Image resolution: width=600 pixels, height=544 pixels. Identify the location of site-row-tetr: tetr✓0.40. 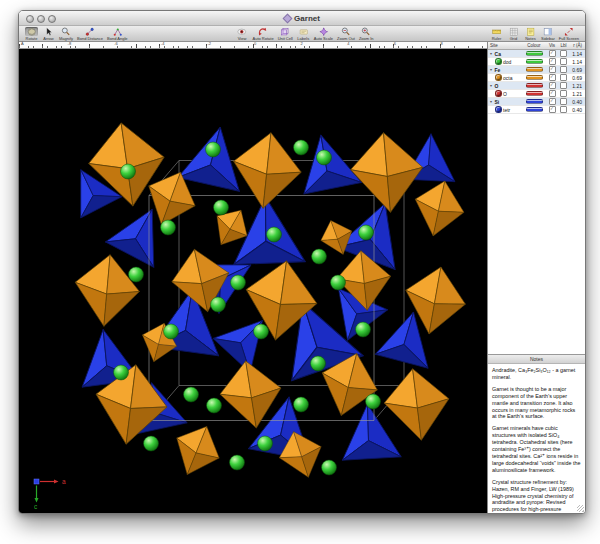
(536, 110).